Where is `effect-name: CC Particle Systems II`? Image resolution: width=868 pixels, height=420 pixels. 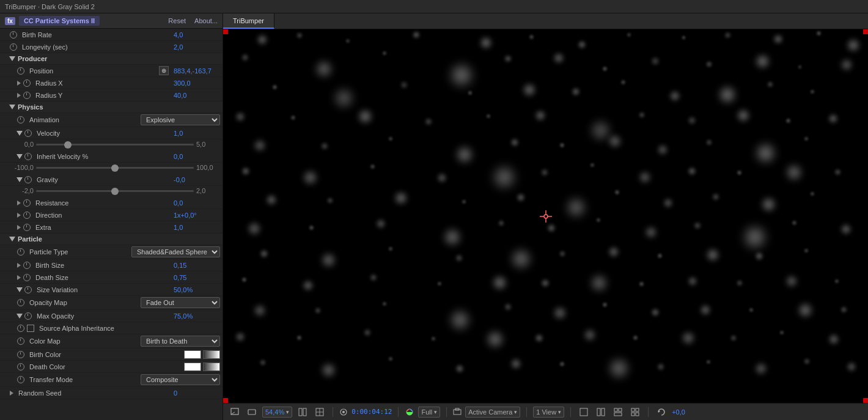 effect-name: CC Particle Systems II is located at coordinates (59, 21).